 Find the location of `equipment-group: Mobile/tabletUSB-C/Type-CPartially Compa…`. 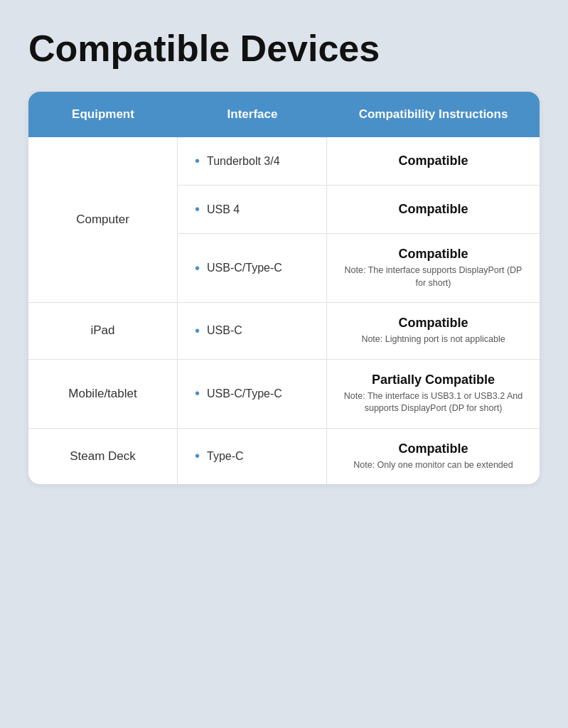

equipment-group: Mobile/tabletUSB-C/Type-CPartially Compa… is located at coordinates (284, 394).